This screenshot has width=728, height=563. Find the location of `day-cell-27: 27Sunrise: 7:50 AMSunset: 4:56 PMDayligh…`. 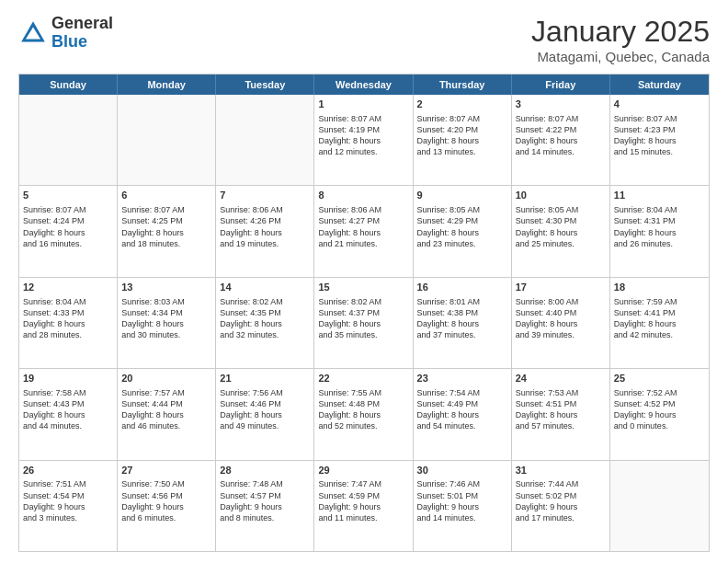

day-cell-27: 27Sunrise: 7:50 AMSunset: 4:56 PMDayligh… is located at coordinates (167, 506).